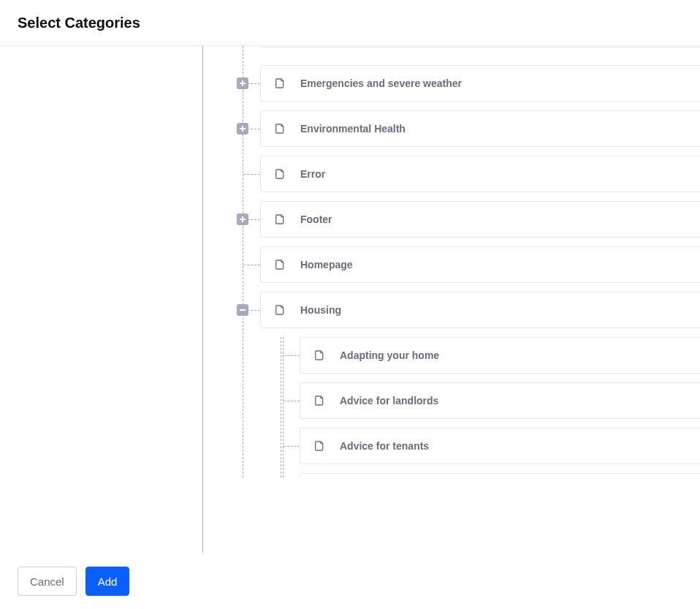 The image size is (700, 609). What do you see at coordinates (452, 401) in the screenshot?
I see `tree-row-landlords: Advice for landlords` at bounding box center [452, 401].